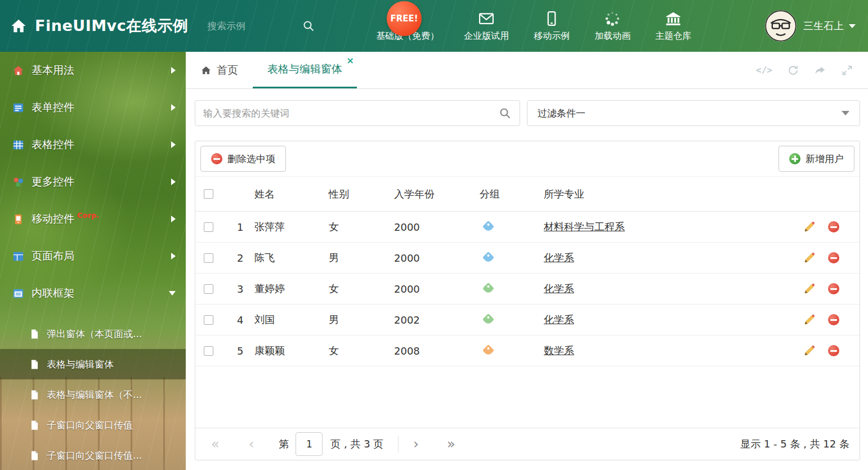 This screenshot has height=470, width=868. Describe the element at coordinates (237, 289) in the screenshot. I see `row-index: 3` at that location.